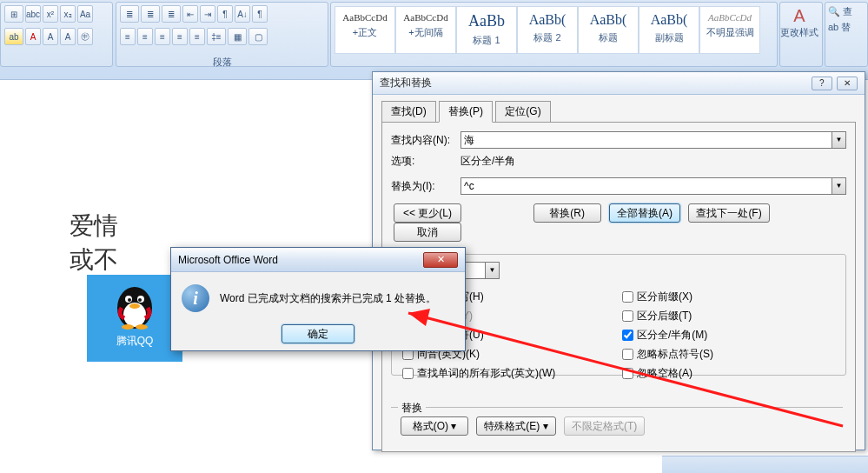 The height and width of the screenshot is (473, 868). What do you see at coordinates (260, 14) in the screenshot?
I see `showmarks-icon: ¶` at bounding box center [260, 14].